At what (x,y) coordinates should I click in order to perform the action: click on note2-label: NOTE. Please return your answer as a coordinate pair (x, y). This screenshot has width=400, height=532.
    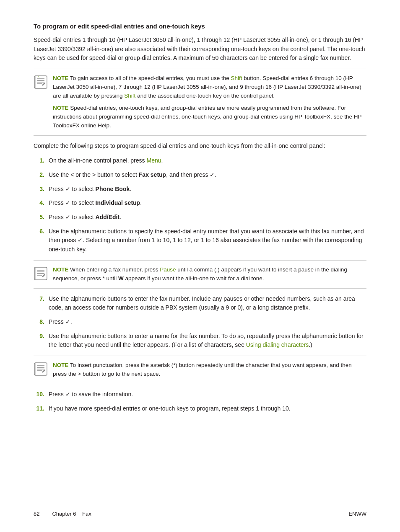
    Looking at the image, I should click on (61, 108).